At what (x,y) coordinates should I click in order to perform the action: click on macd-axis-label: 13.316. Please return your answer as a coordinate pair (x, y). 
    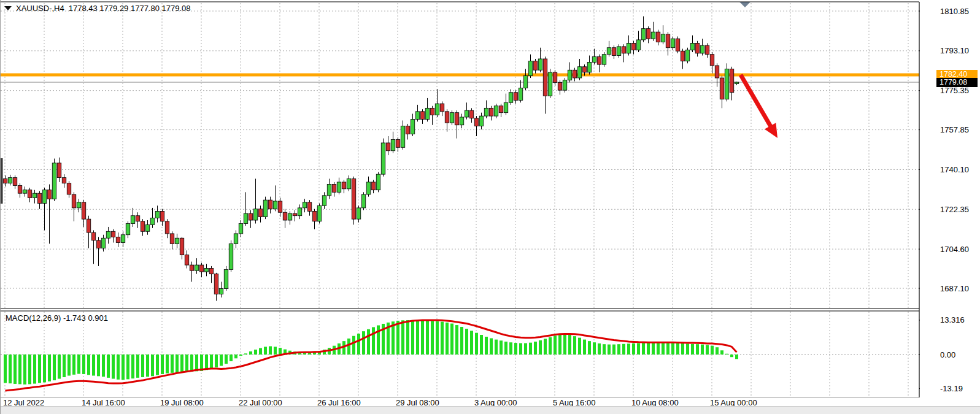
    Looking at the image, I should click on (952, 320).